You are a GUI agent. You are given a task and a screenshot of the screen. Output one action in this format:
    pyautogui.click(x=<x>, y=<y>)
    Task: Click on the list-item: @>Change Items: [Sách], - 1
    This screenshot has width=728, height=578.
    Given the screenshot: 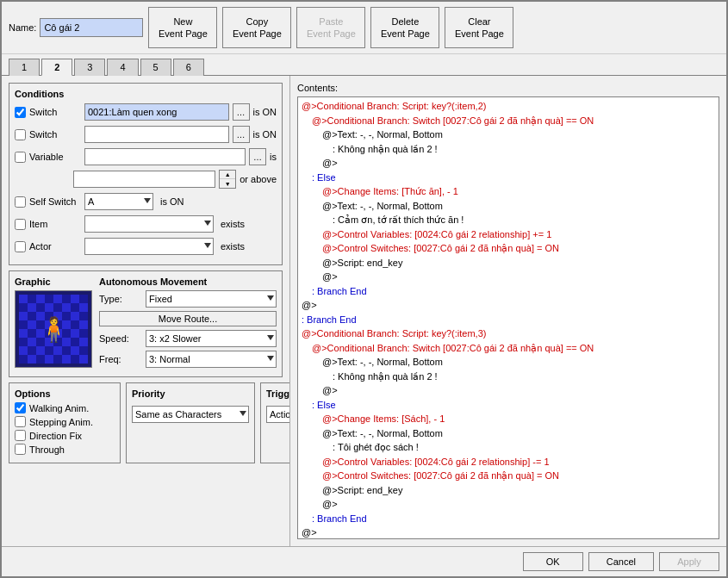 What is the action you would take?
    pyautogui.click(x=508, y=419)
    